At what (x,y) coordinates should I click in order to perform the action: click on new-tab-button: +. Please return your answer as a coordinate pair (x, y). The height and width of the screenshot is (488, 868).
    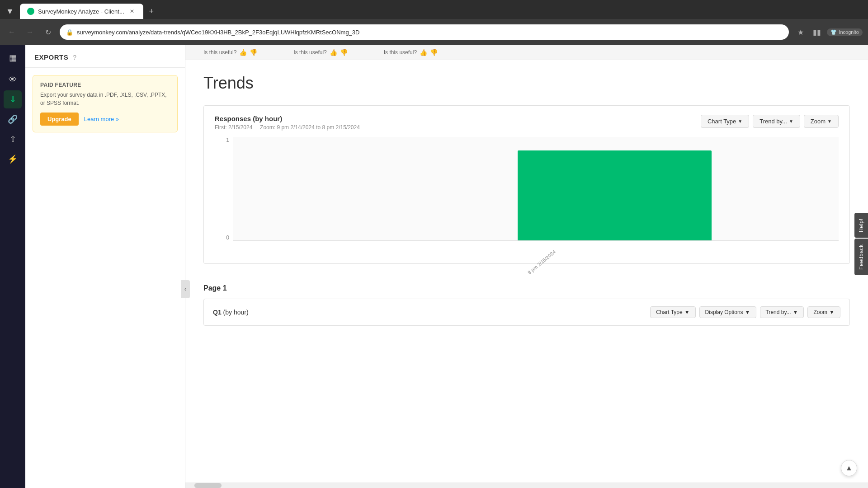
    Looking at the image, I should click on (151, 11).